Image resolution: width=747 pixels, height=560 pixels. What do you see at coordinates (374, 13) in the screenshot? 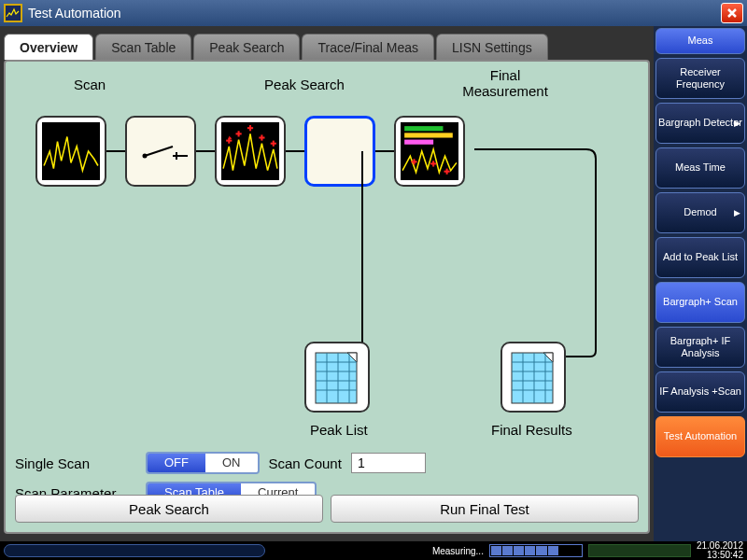
I see `titlebar: Test Automation` at bounding box center [374, 13].